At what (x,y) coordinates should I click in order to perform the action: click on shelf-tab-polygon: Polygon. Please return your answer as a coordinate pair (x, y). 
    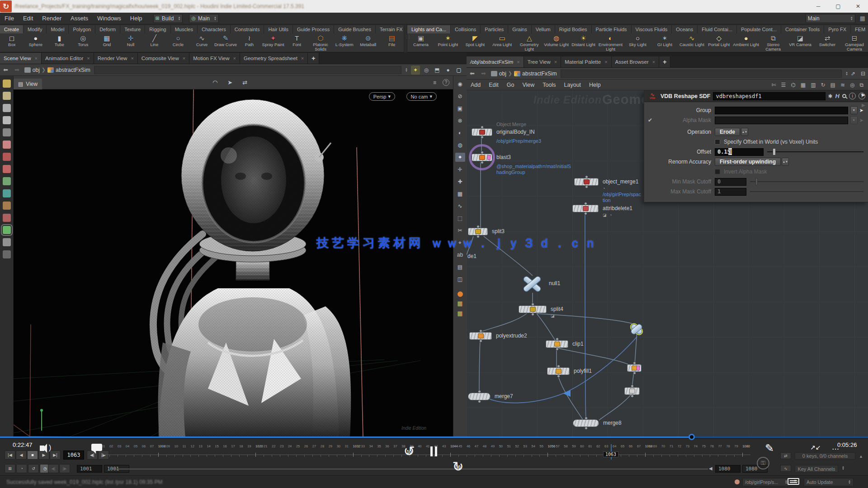
    Looking at the image, I should click on (82, 29).